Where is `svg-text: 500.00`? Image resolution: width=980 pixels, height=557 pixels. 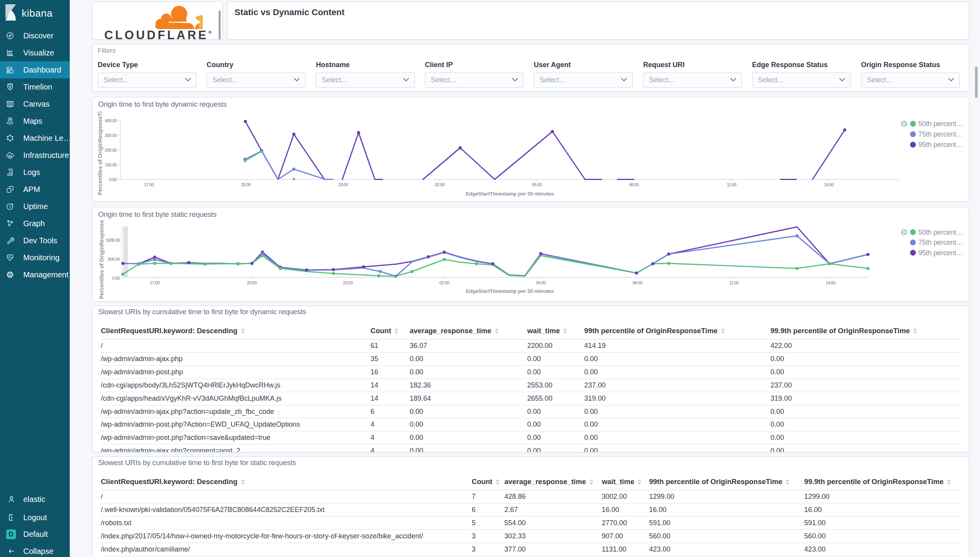 svg-text: 500.00 is located at coordinates (114, 259).